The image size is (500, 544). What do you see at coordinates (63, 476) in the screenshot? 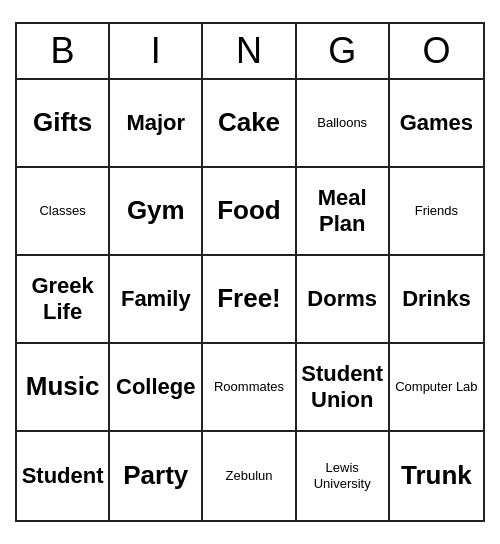
I see `cell-label: Student` at bounding box center [63, 476].